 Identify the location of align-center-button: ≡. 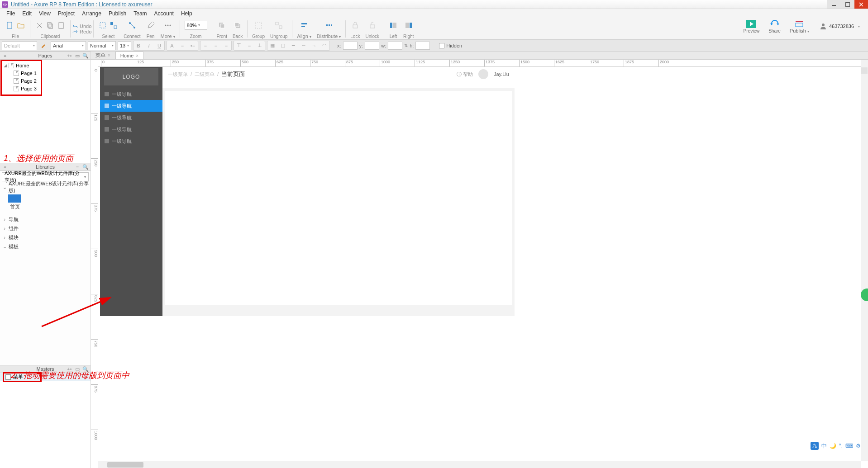
(216, 46).